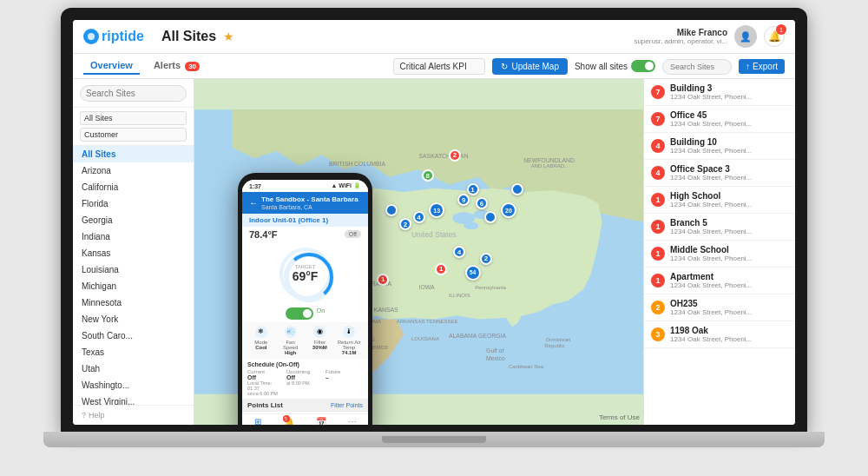 This screenshot has width=868, height=476. What do you see at coordinates (729, 254) in the screenshot?
I see `site-info: Middle School1234 Oak Street, Phoeni...` at bounding box center [729, 254].